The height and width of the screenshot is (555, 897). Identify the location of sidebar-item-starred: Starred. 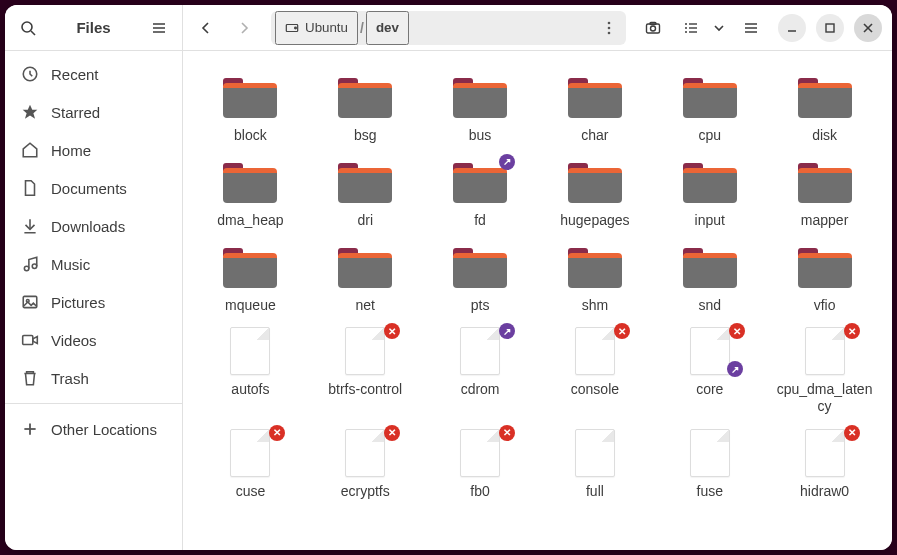
(94, 112).